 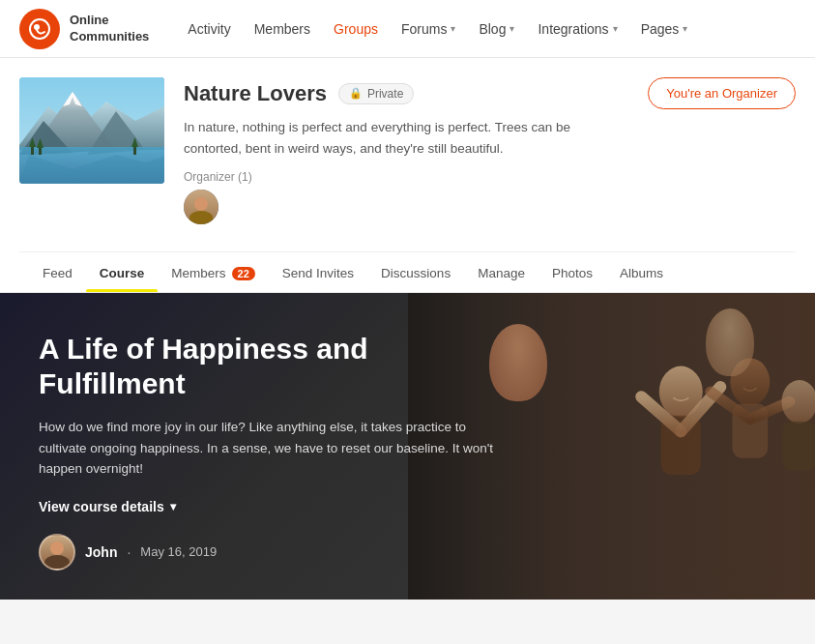 What do you see at coordinates (377, 137) in the screenshot?
I see `group-description: In nature, nothing is perfect and everyt…` at bounding box center [377, 137].